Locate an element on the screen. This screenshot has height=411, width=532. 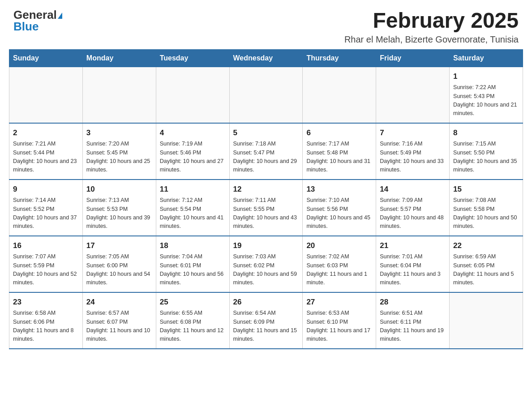
day-number: 17 is located at coordinates (119, 246).